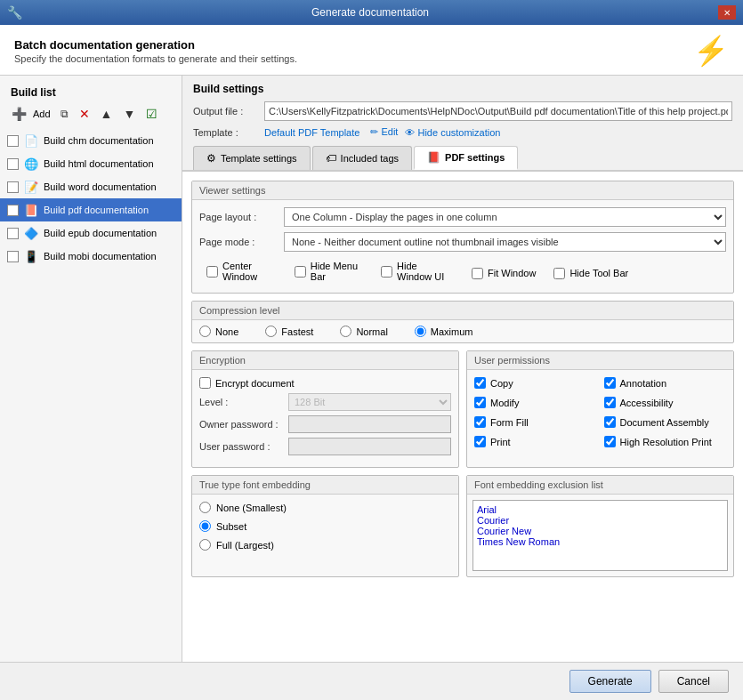 Image resolution: width=743 pixels, height=700 pixels. I want to click on build-list-item: ✓📕Build pdf documentation, so click(91, 210).